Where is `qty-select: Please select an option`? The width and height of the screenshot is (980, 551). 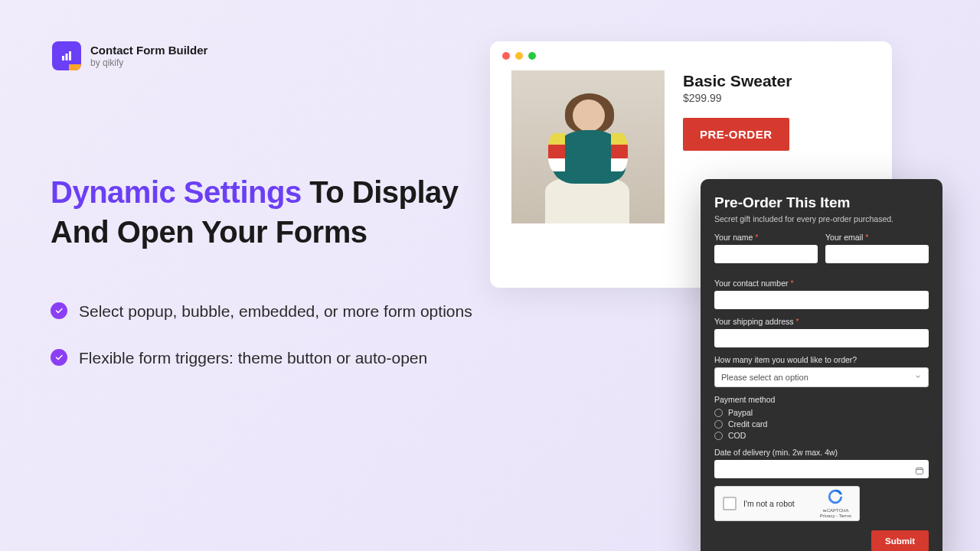
qty-select: Please select an option is located at coordinates (822, 377).